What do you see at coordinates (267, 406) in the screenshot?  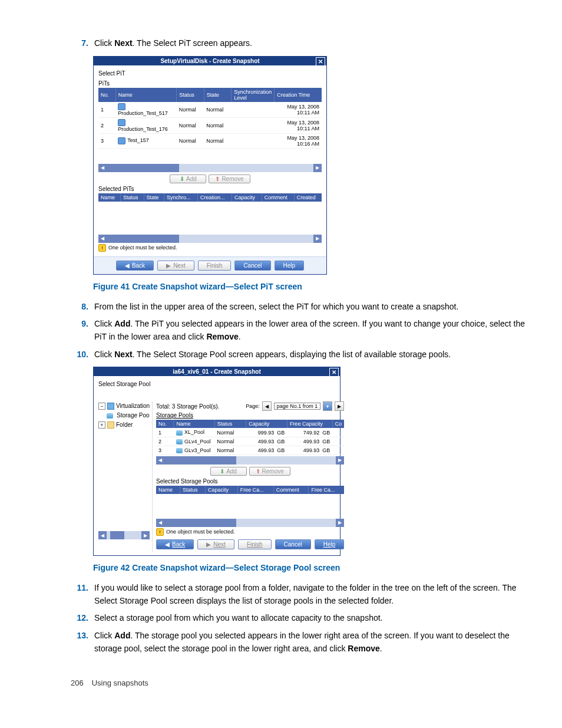 I see `page-prev-icon: ◀` at bounding box center [267, 406].